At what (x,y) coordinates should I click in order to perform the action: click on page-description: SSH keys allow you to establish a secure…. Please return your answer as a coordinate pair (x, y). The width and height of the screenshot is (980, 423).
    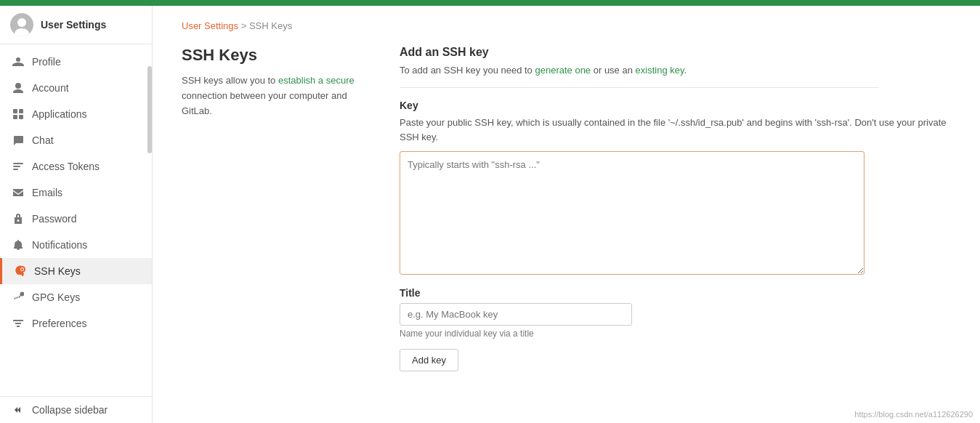
    Looking at the image, I should click on (276, 96).